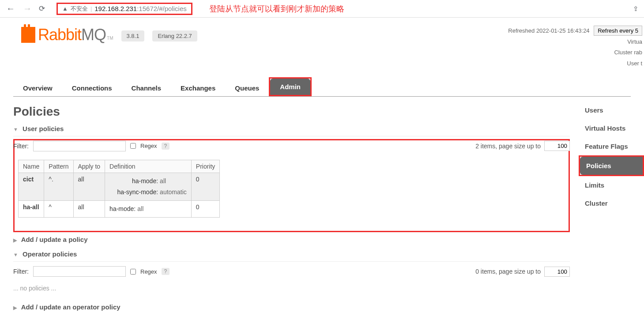 Image resolution: width=644 pixels, height=320 pixels. What do you see at coordinates (322, 87) in the screenshot?
I see `main-tabs: Overview Connections Channels Exchanges …` at bounding box center [322, 87].